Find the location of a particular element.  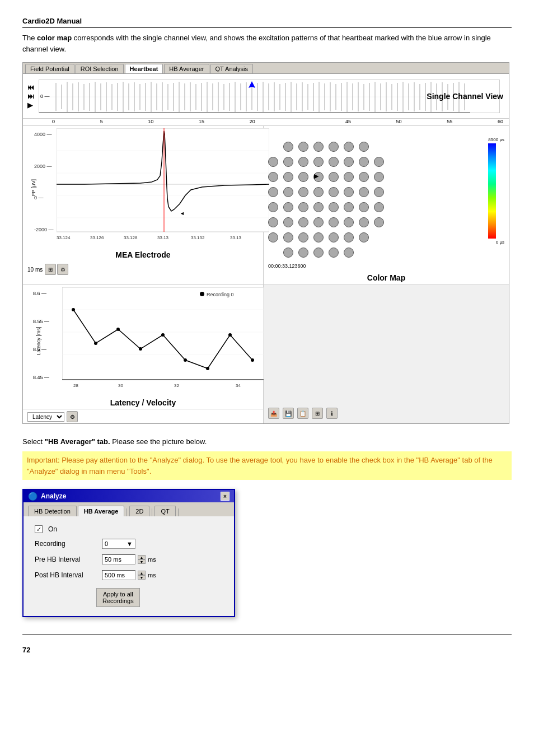

colormap-save-button: 💾 is located at coordinates (288, 413).